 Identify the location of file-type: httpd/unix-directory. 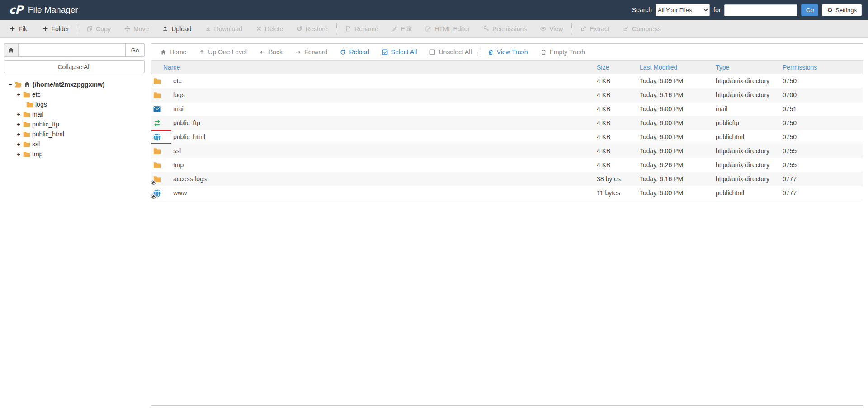
(747, 95).